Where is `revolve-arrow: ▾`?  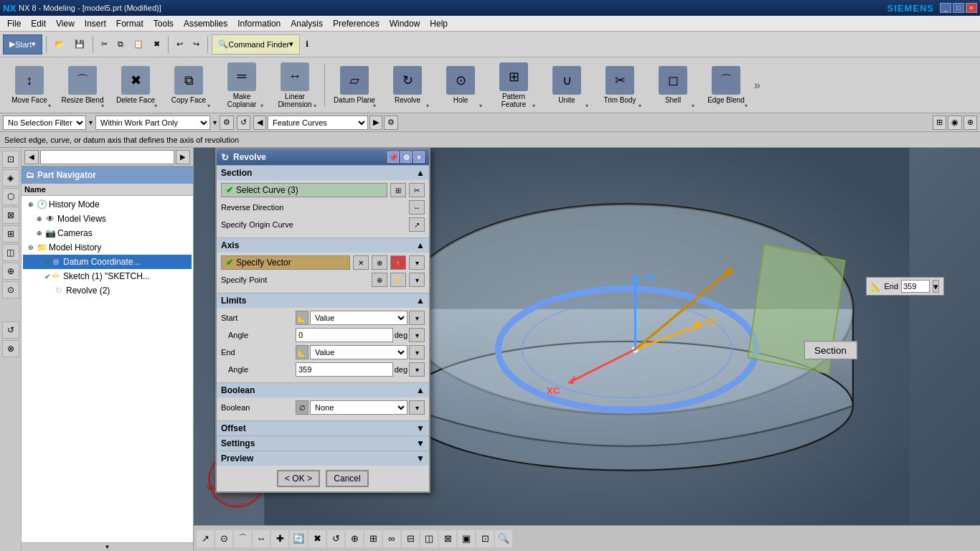
revolve-arrow: ▾ is located at coordinates (428, 106).